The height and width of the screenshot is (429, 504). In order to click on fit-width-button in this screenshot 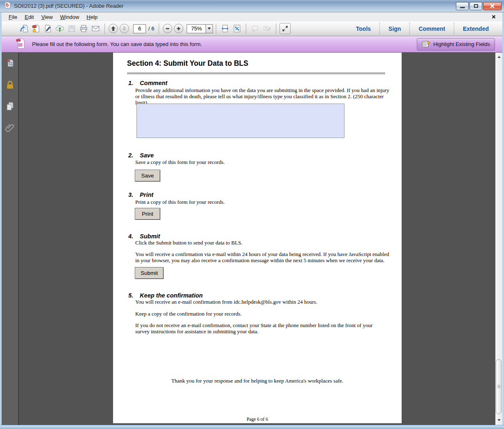, I will do `click(225, 29)`.